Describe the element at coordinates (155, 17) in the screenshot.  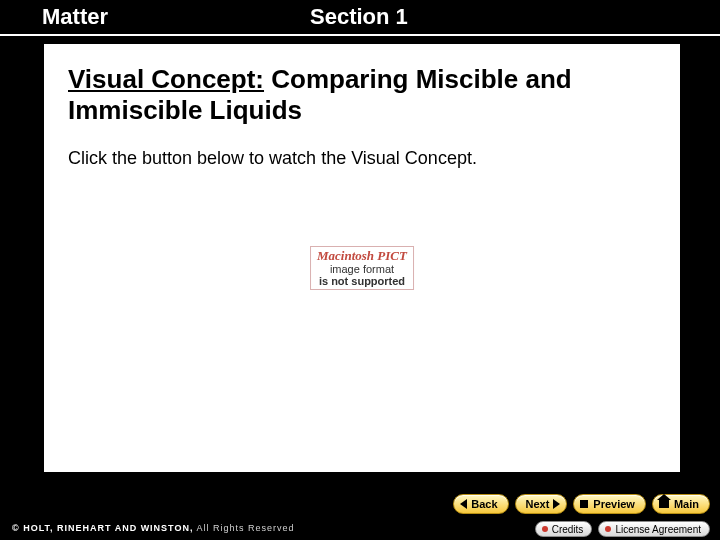
I see `header-left-label: Matter` at that location.